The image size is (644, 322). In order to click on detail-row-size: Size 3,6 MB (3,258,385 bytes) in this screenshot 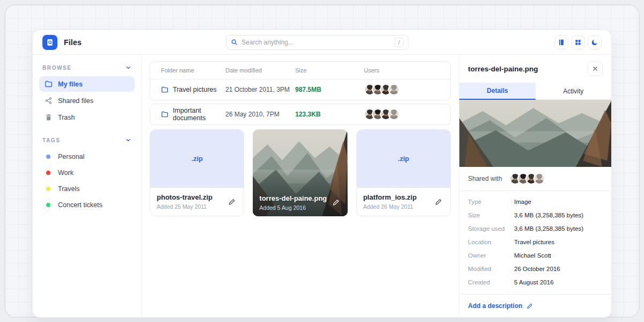, I will do `click(536, 215)`.